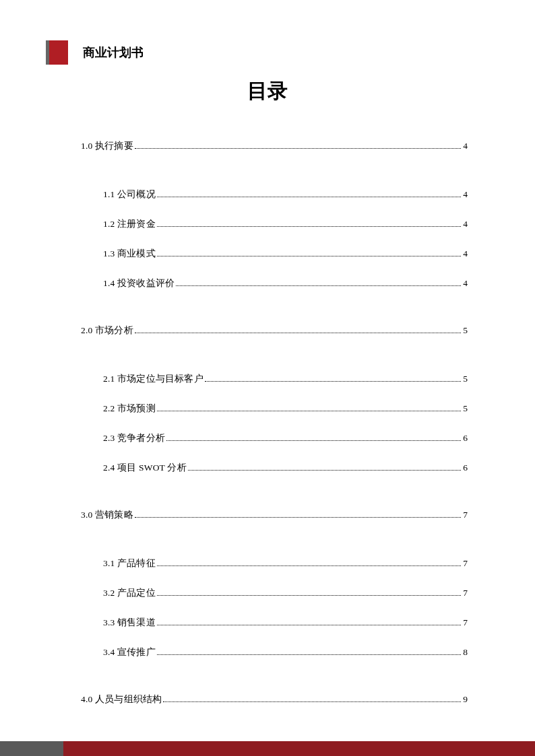 This screenshot has height=756, width=535. Describe the element at coordinates (268, 92) in the screenshot. I see `toc-title: 目录` at that location.